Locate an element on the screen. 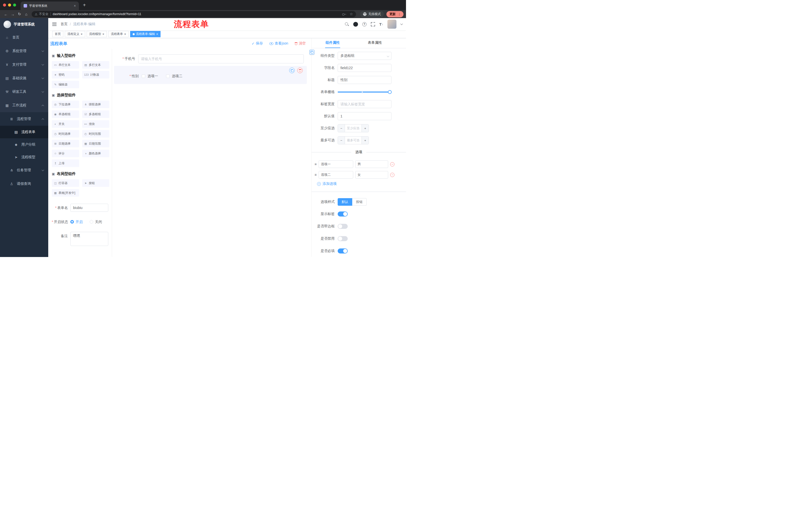  sidebar-item-devtools: ⚒ 研发工具 is located at coordinates (24, 92).